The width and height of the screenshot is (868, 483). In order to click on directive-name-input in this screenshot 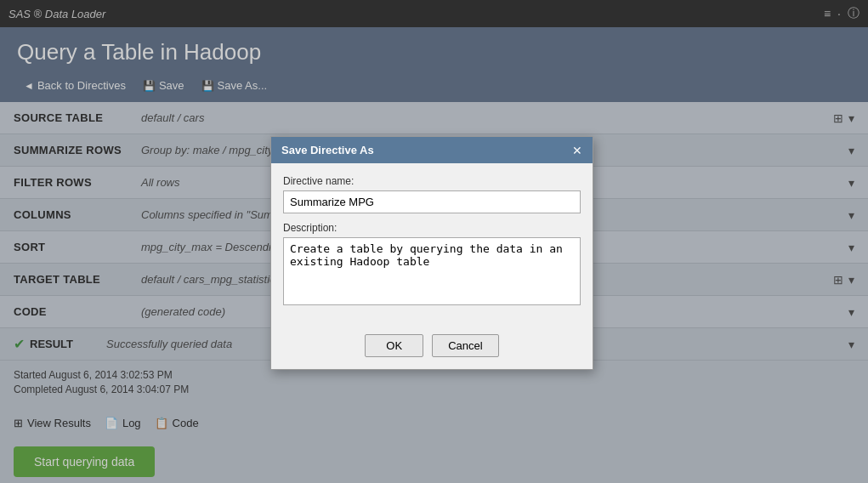, I will do `click(432, 202)`.